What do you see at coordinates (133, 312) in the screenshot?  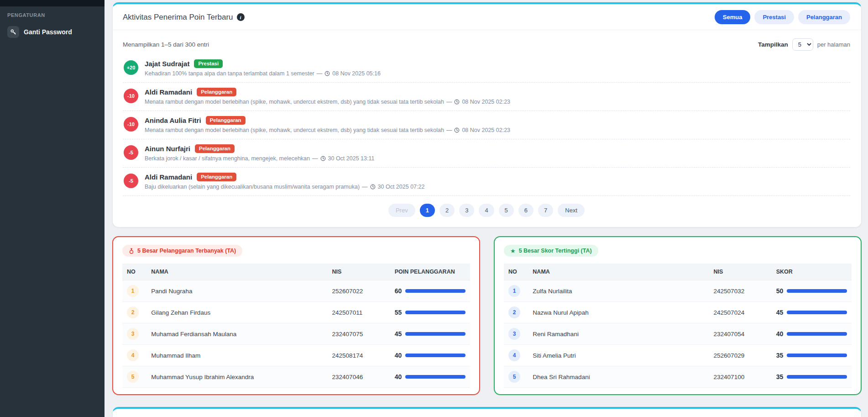 I see `rank-badge: 2` at bounding box center [133, 312].